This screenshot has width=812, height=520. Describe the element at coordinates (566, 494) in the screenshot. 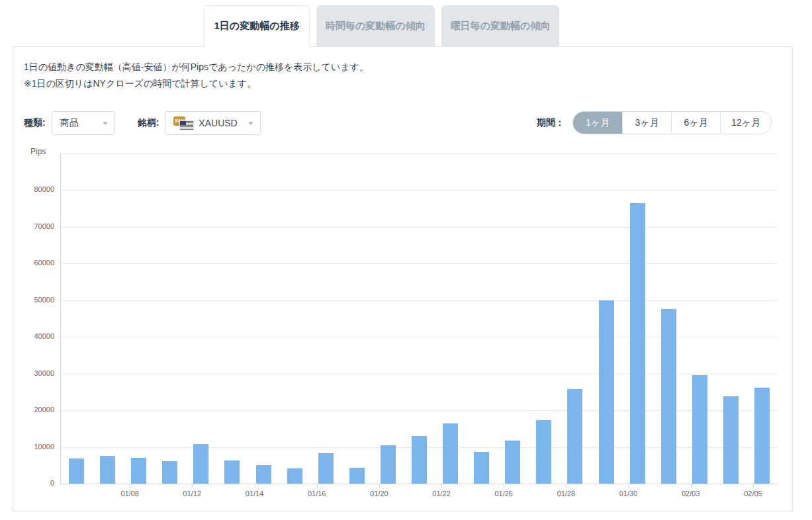

I see `x-axis-tick-label: 01/28` at that location.